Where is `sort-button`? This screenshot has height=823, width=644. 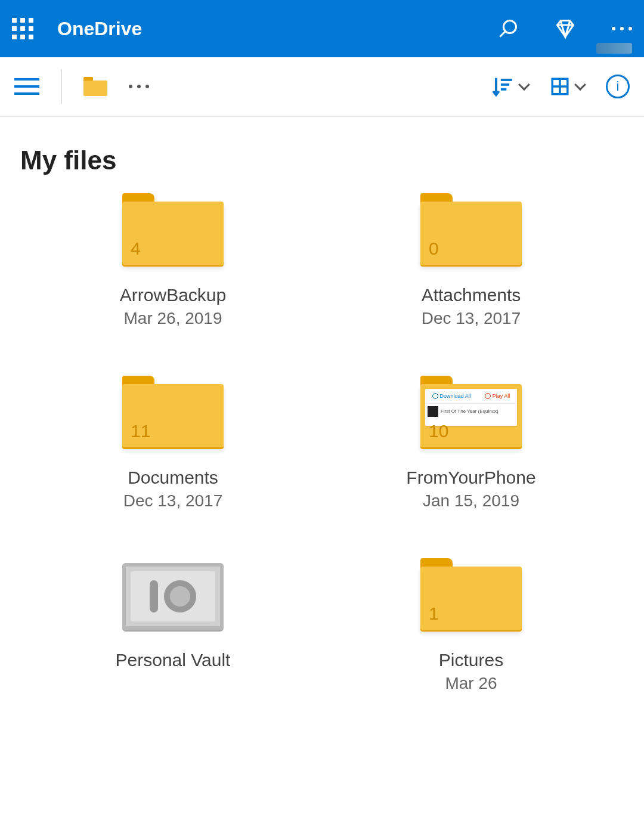
sort-button is located at coordinates (510, 86).